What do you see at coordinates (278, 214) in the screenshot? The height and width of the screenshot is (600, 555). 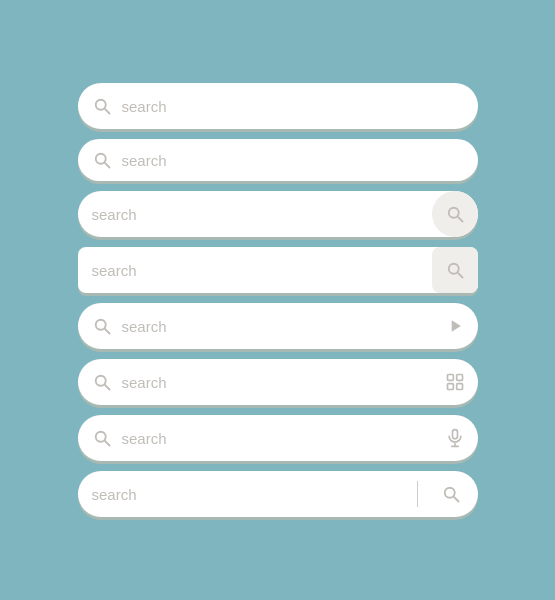 I see `search-bar-3: search` at bounding box center [278, 214].